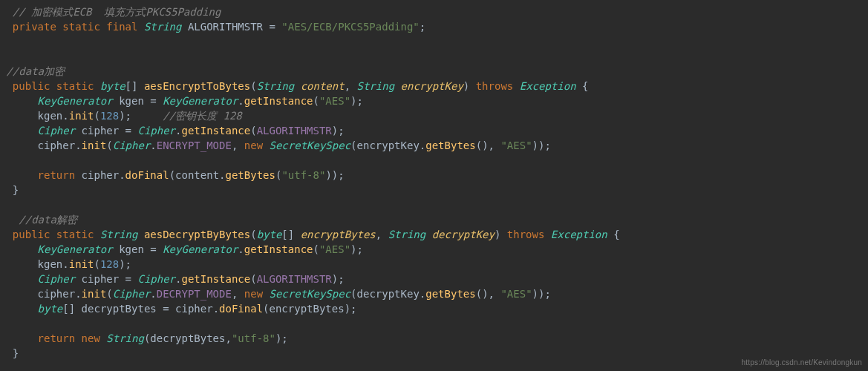 The height and width of the screenshot is (371, 868). What do you see at coordinates (226, 27) in the screenshot?
I see `code-token: ALGORITHMSTR` at bounding box center [226, 27].